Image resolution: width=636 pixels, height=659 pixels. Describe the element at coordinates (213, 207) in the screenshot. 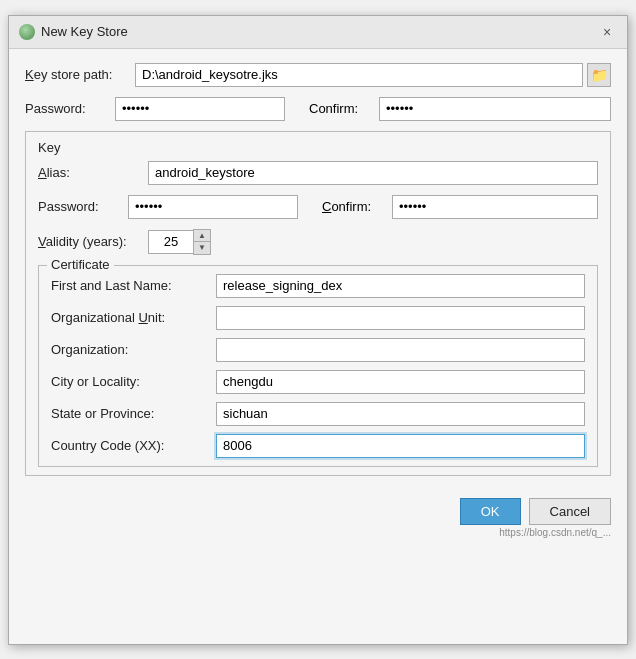

I see `key-password-input` at that location.